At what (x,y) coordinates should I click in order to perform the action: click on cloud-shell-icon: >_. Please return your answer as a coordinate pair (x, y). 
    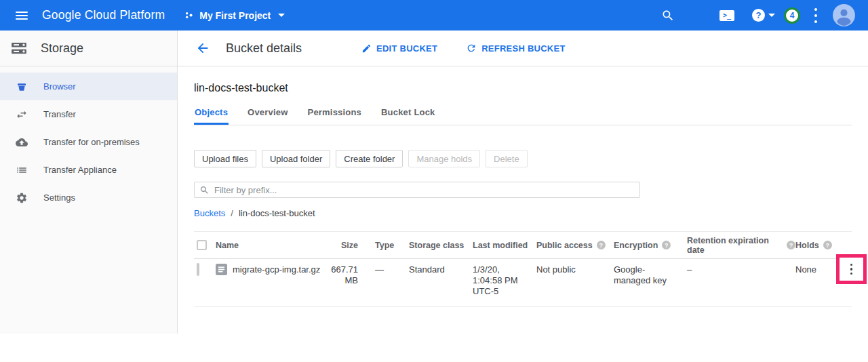
    Looking at the image, I should click on (727, 16).